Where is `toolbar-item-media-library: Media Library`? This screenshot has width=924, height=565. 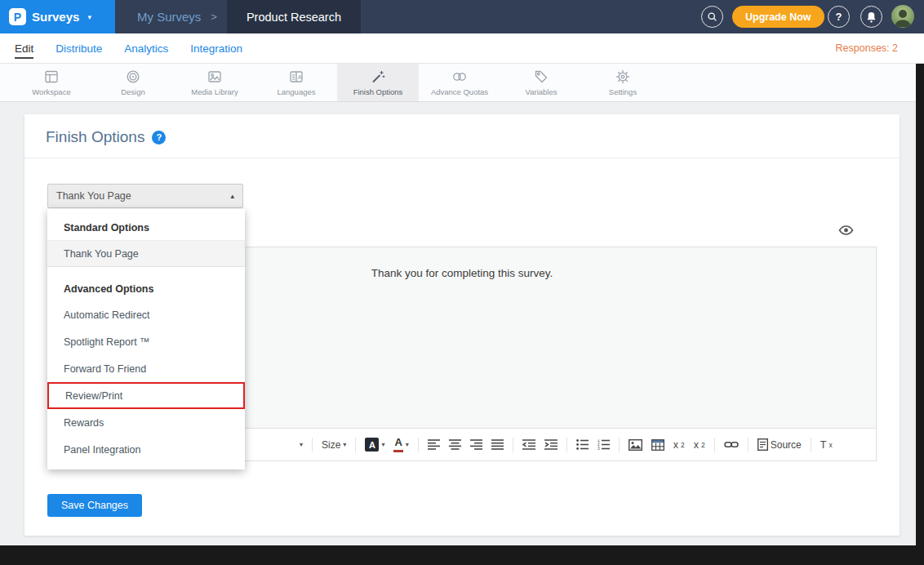 toolbar-item-media-library: Media Library is located at coordinates (215, 82).